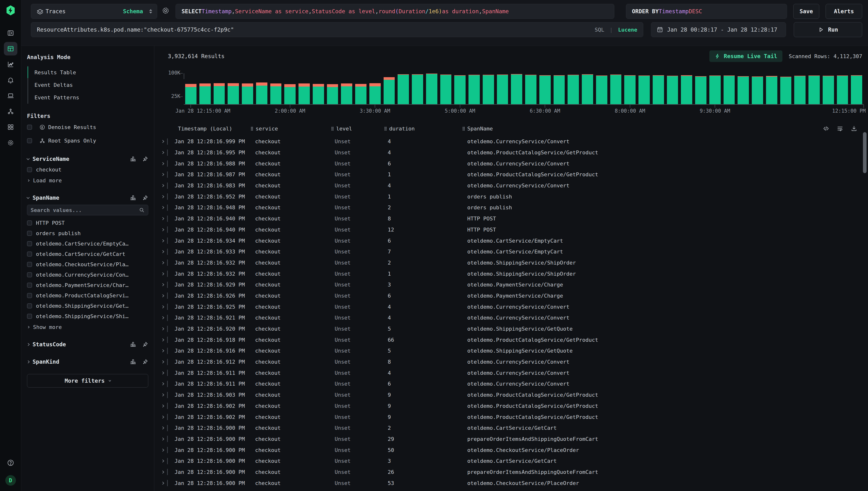  What do you see at coordinates (511, 417) in the screenshot?
I see `table-row: Jan 28 12:28:16.902 PMcheckoutUnset9otel…` at bounding box center [511, 417].